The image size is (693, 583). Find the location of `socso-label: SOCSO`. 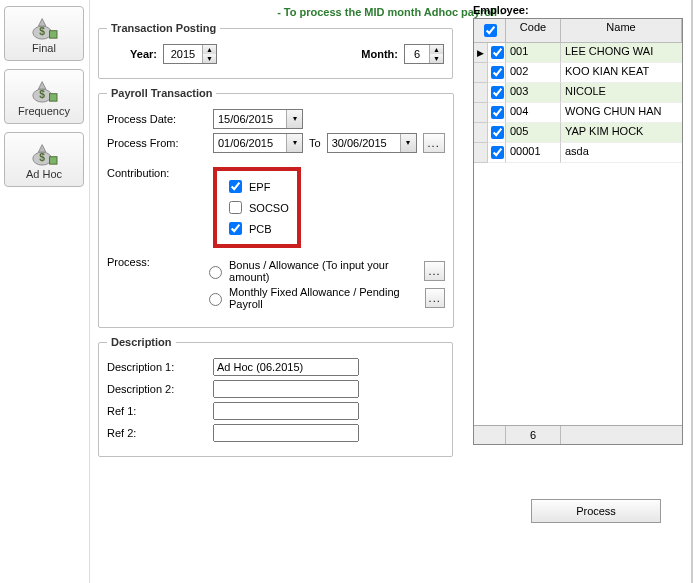

socso-label: SOCSO is located at coordinates (269, 208).